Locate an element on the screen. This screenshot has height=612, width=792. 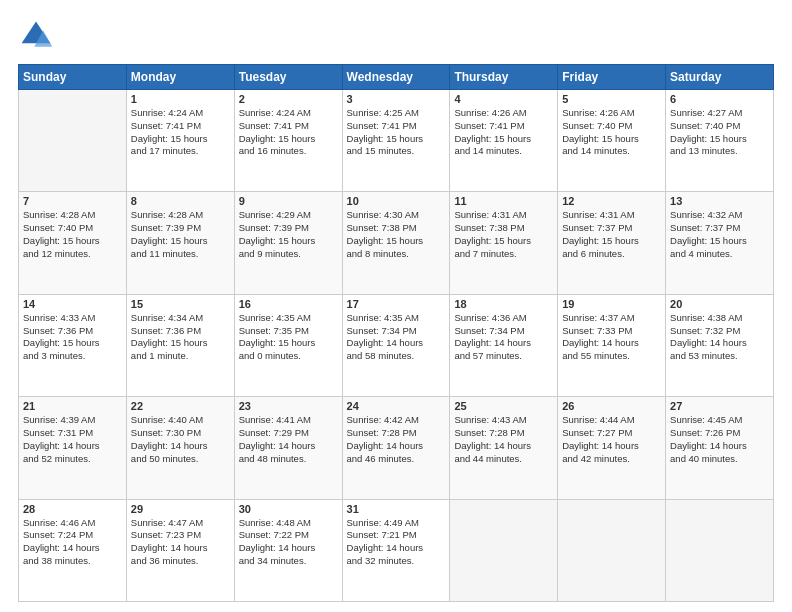
day-info: Sunrise: 4:48 AM Sunset: 7:22 PM Dayligh… is located at coordinates (288, 542).